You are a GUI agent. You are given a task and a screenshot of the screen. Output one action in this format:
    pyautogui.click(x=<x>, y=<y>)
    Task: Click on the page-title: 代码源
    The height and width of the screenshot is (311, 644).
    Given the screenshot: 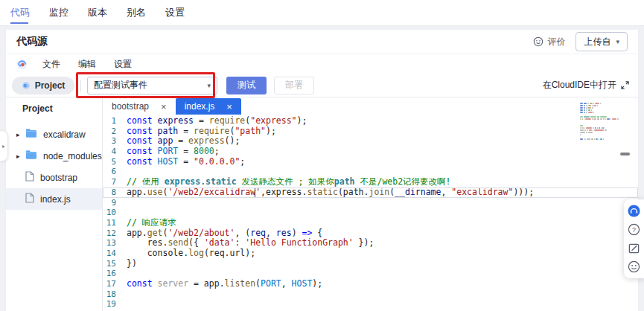 What is the action you would take?
    pyautogui.click(x=32, y=42)
    